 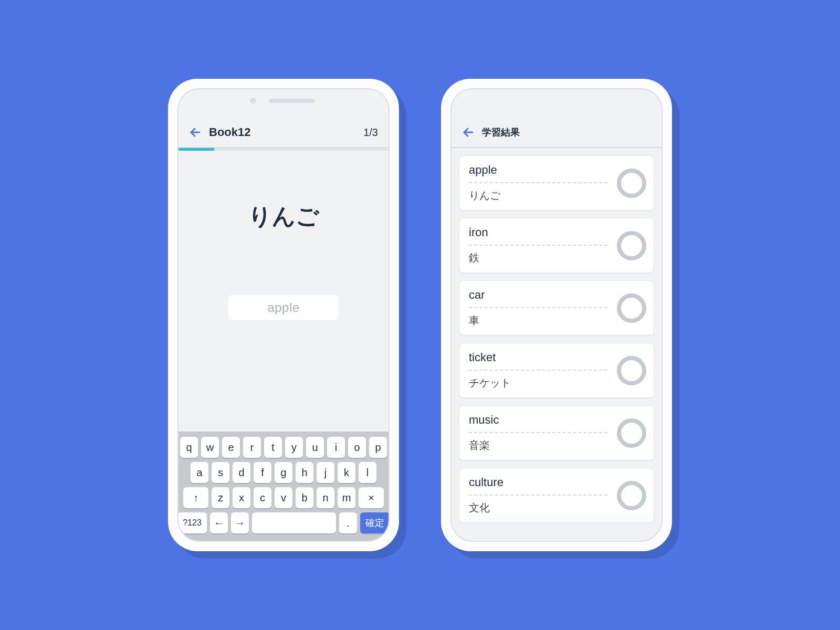 What do you see at coordinates (315, 447) in the screenshot?
I see `key-u: u` at bounding box center [315, 447].